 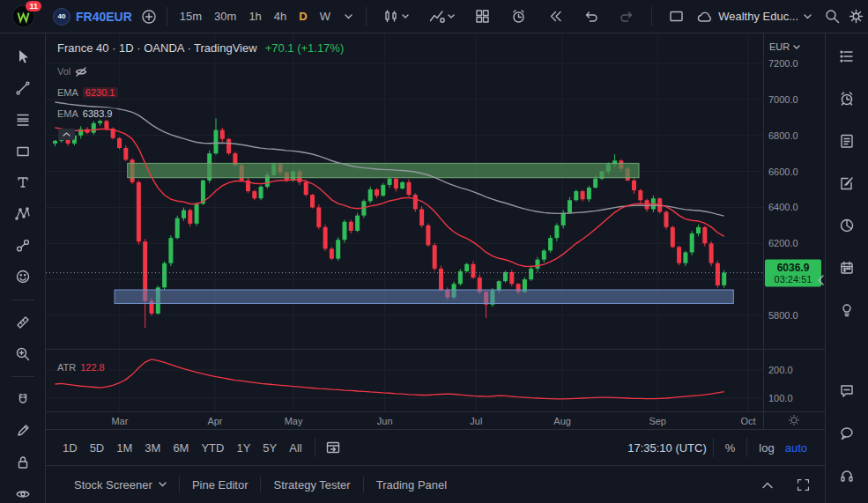 I want to click on bar-replay-button, so click(x=555, y=17).